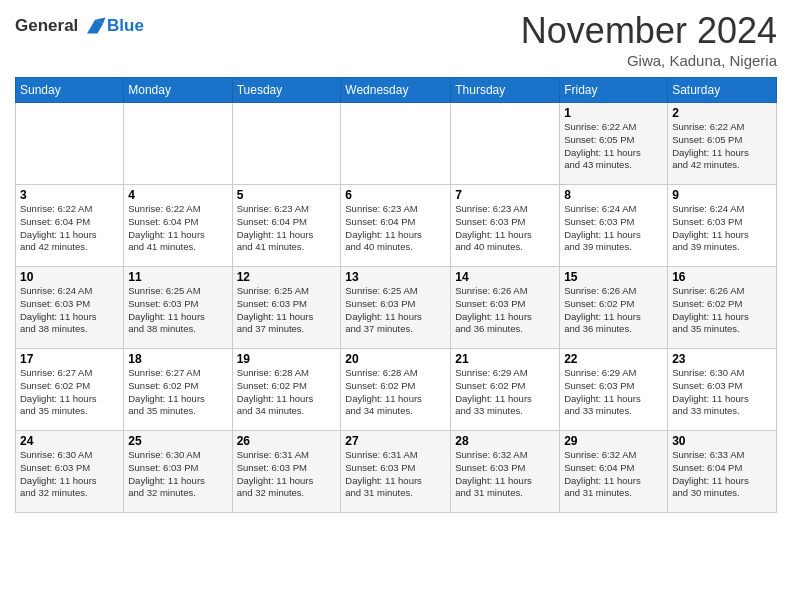 The width and height of the screenshot is (792, 612). I want to click on day-number: 6, so click(396, 195).